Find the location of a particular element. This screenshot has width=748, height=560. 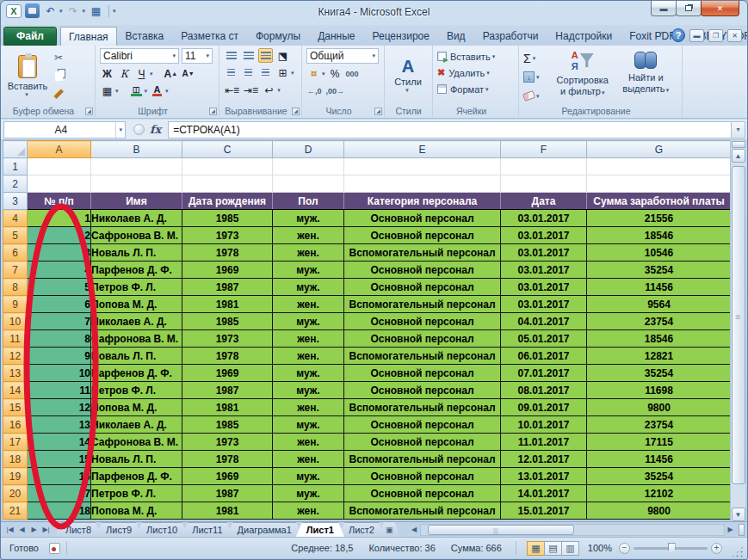

merge-center-icon: ⊞ is located at coordinates (282, 72).